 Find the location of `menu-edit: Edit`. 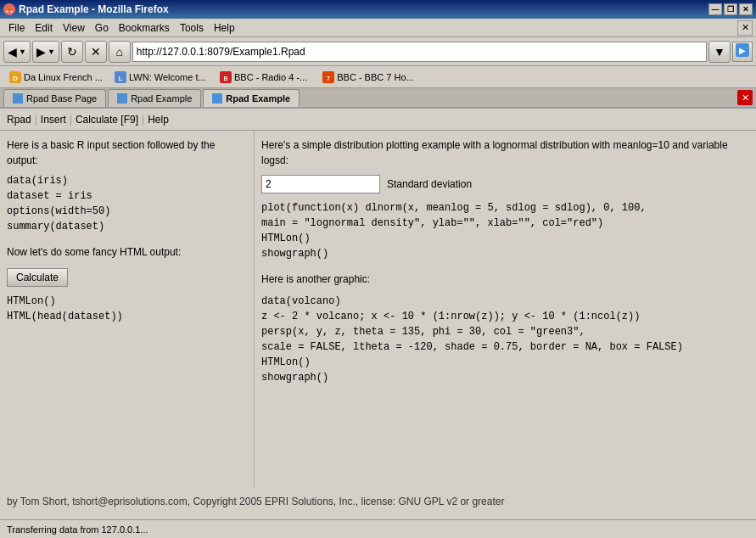

menu-edit: Edit is located at coordinates (44, 28).